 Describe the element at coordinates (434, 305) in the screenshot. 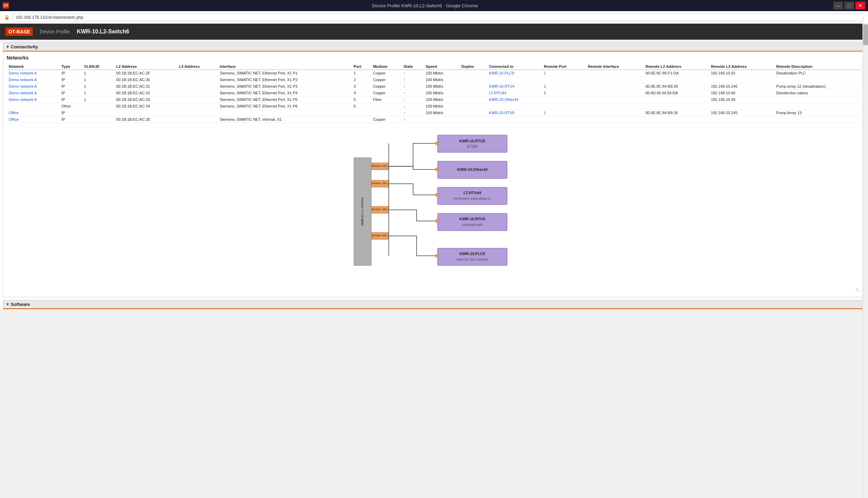

I see `software-section: ▾ Software` at that location.